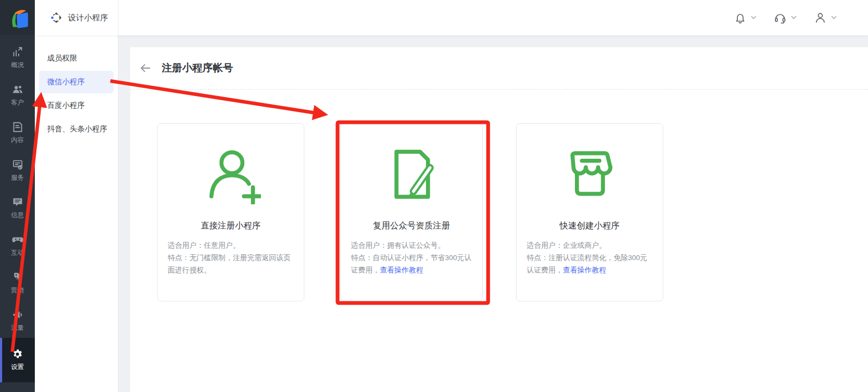 Image resolution: width=868 pixels, height=392 pixels. I want to click on notifications-dropdown, so click(745, 18).